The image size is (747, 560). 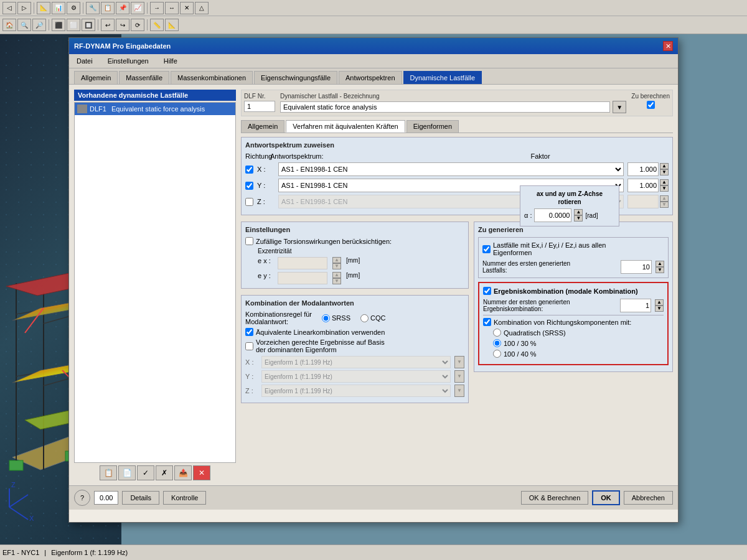 I want to click on sub-tab-eigenformen: Eigenformen, so click(x=433, y=126).